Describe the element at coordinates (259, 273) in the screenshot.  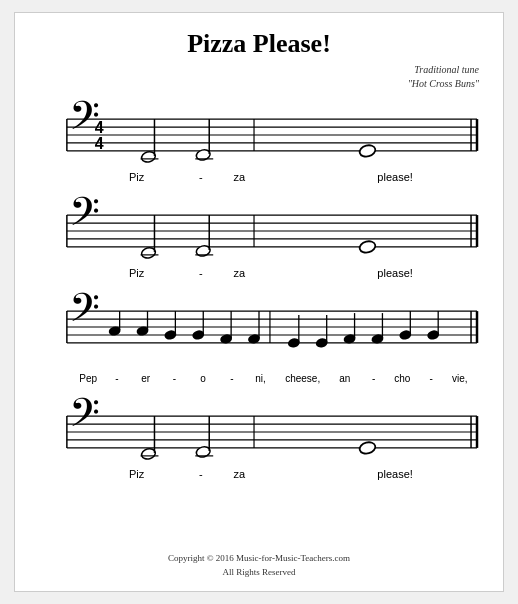
I see `lyrics-row-2: Piz - za please!` at that location.